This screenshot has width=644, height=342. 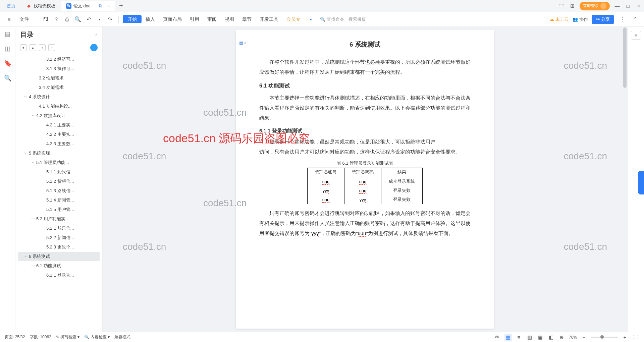 What do you see at coordinates (8, 34) in the screenshot?
I see `outline-icon: ▤` at bounding box center [8, 34].